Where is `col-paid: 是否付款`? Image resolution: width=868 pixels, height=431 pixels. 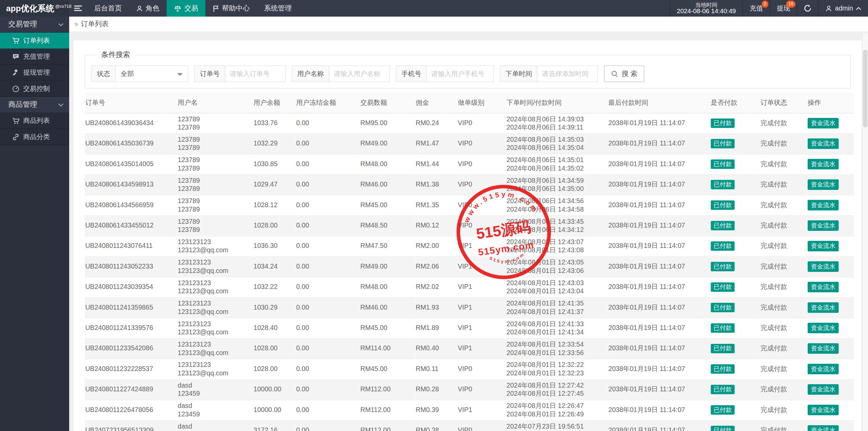
col-paid: 是否付款 is located at coordinates (735, 103).